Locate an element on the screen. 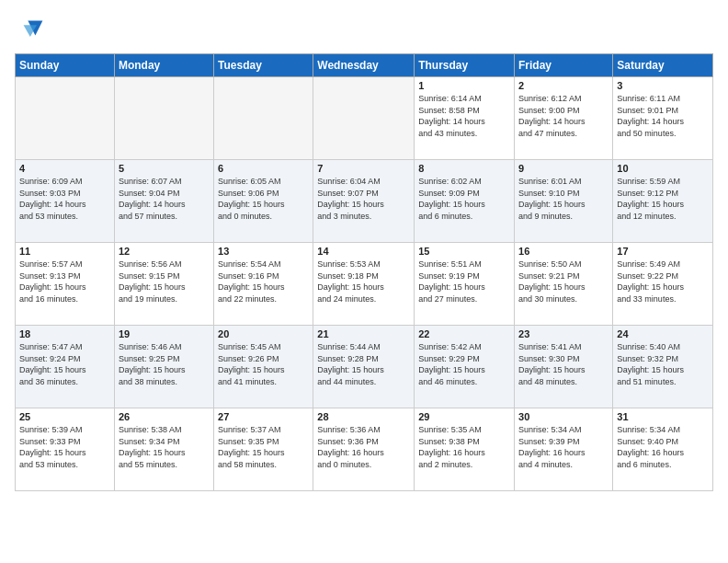  day-number: 29 is located at coordinates (464, 417).